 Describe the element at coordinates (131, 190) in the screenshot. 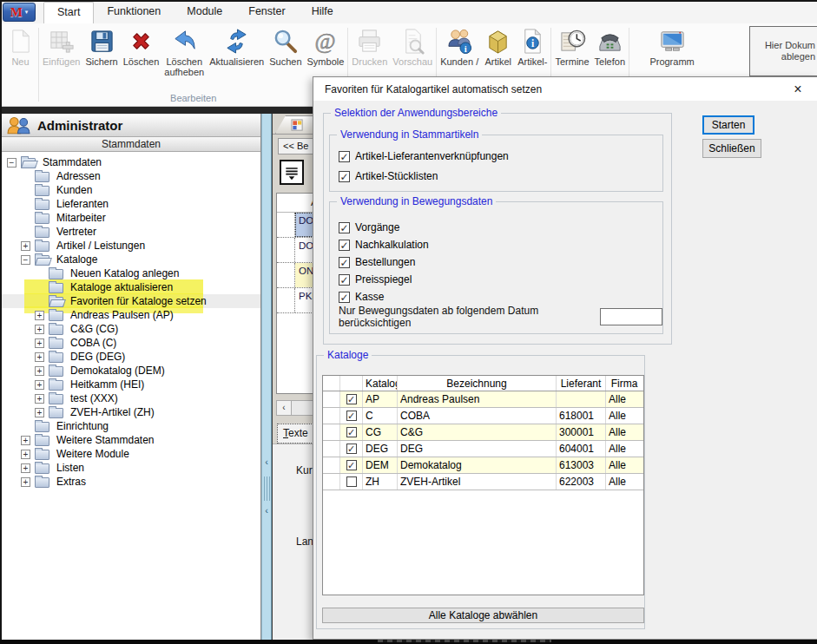

I see `tree-item-kunden: Kunden` at that location.